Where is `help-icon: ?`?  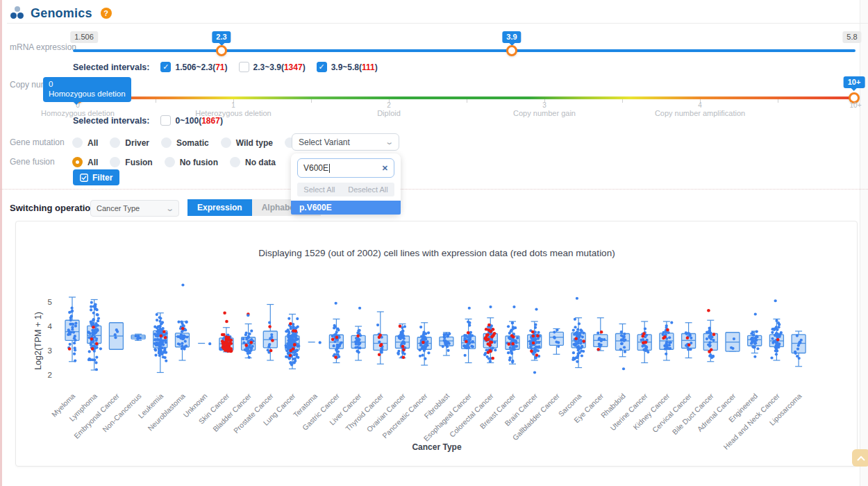 help-icon: ? is located at coordinates (106, 13).